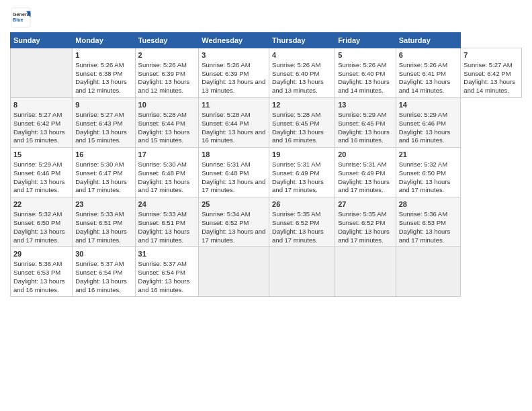 This screenshot has height=411, width=532. I want to click on calendar-cell: 2Sunrise: 5:26 AMSunset: 6:39 PMDaylight…, so click(167, 73).